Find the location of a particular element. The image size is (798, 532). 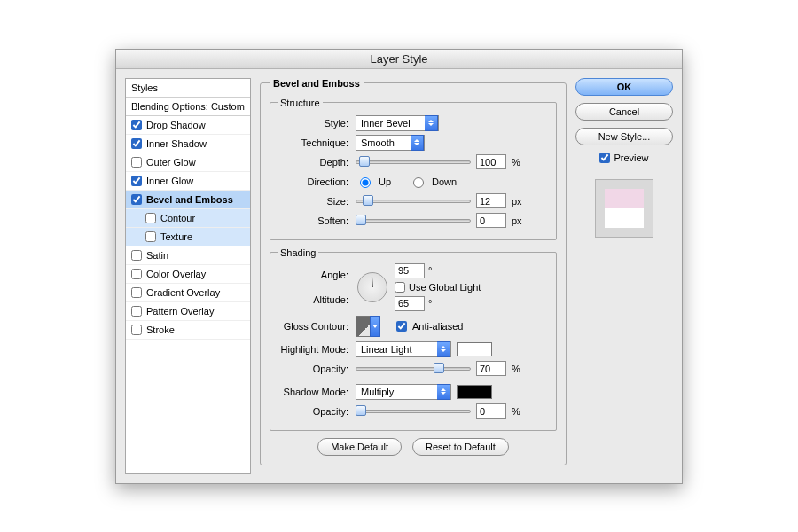

preview-toggle: Preview is located at coordinates (624, 158).